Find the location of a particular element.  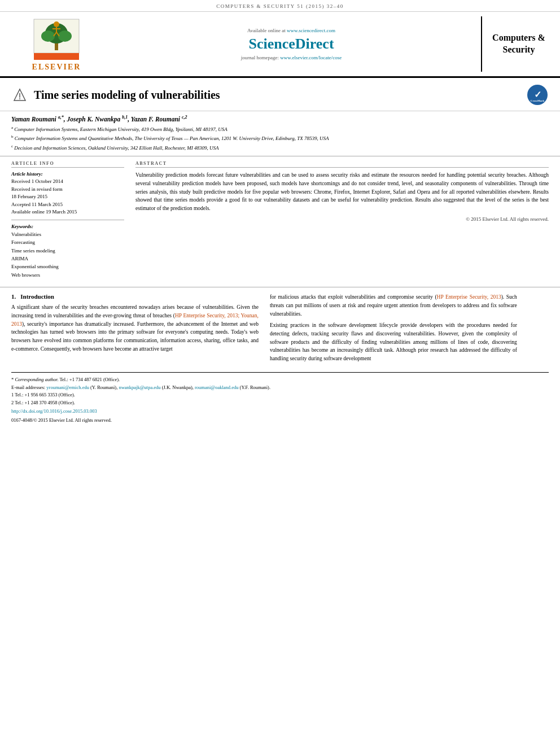

intro-heading: 1. Introduction is located at coordinates (135, 296).